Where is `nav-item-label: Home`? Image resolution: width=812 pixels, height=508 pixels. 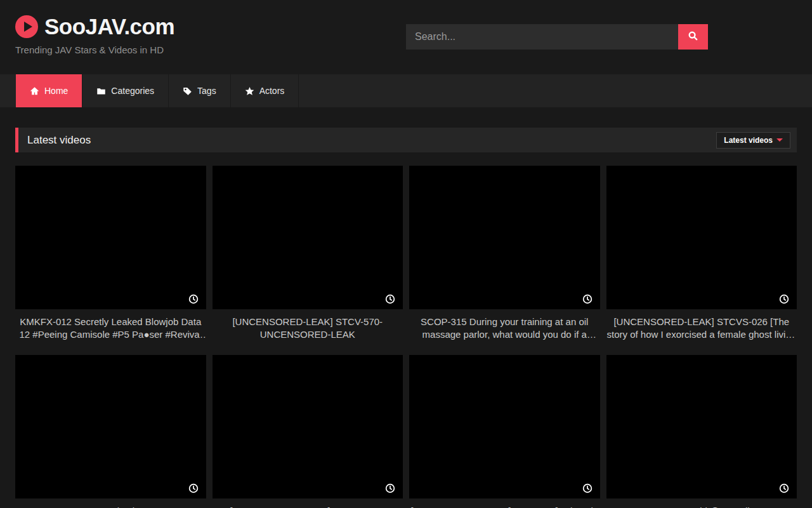
nav-item-label: Home is located at coordinates (56, 91).